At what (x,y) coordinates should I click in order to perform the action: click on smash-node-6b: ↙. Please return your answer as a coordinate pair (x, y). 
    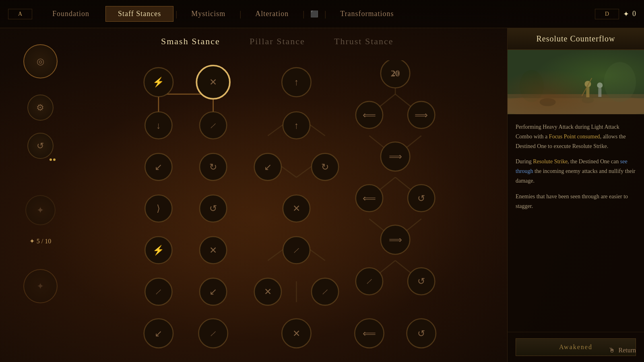
    Looking at the image, I should click on (213, 292).